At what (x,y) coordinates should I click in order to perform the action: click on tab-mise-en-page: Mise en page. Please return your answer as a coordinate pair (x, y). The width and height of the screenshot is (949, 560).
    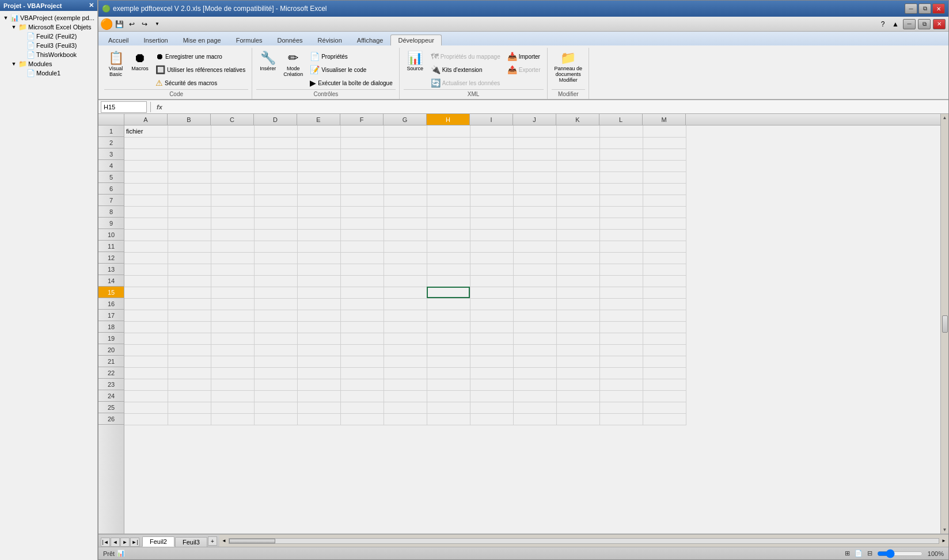
    Looking at the image, I should click on (202, 40).